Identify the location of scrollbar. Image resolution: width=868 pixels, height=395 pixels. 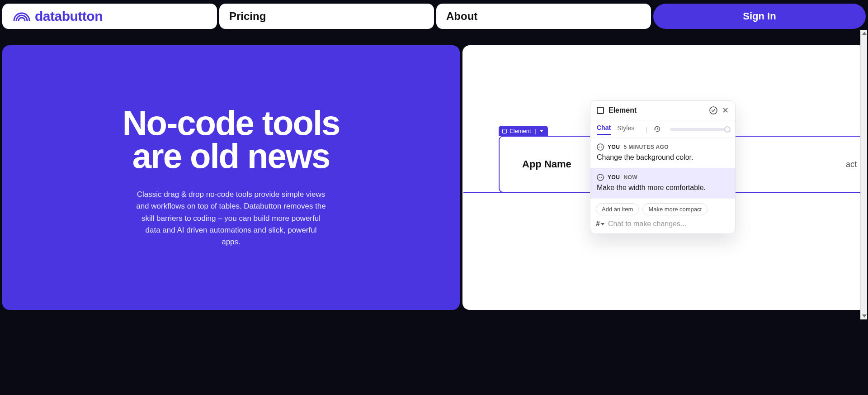
(863, 175).